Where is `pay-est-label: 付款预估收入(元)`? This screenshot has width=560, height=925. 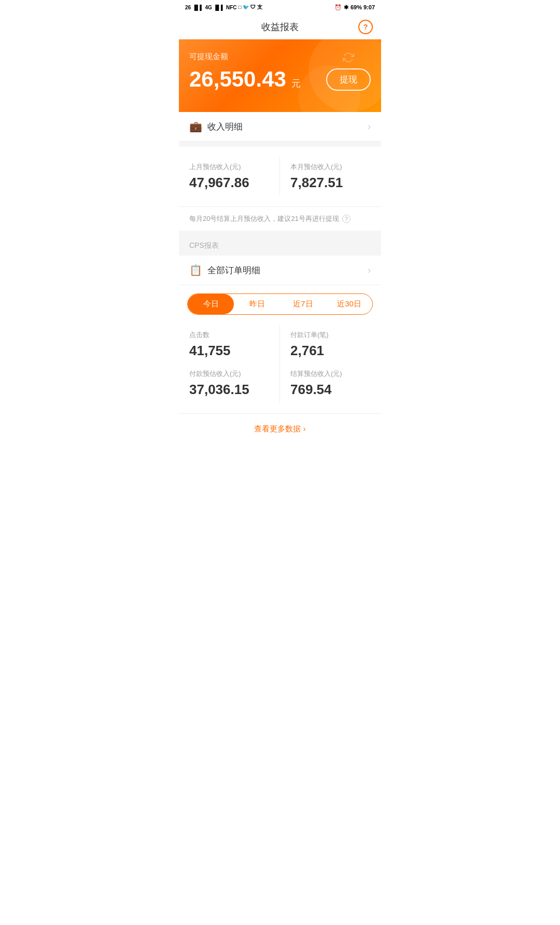 pay-est-label: 付款预估收入(元) is located at coordinates (229, 374).